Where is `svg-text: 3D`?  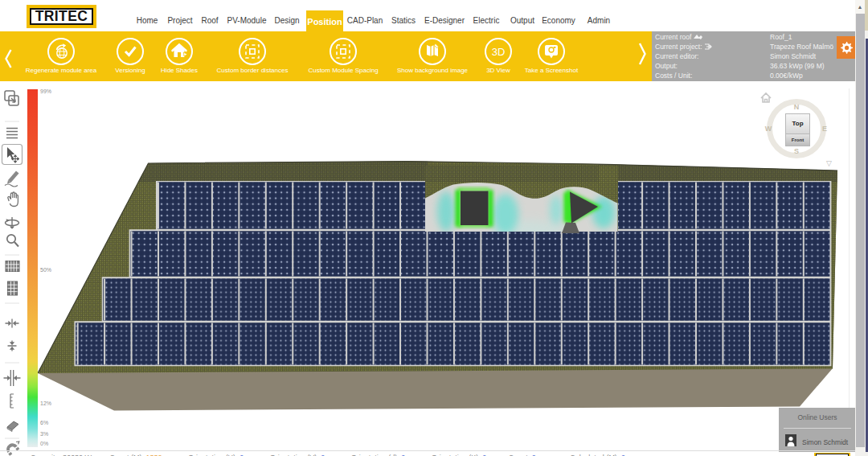
svg-text: 3D is located at coordinates (498, 51).